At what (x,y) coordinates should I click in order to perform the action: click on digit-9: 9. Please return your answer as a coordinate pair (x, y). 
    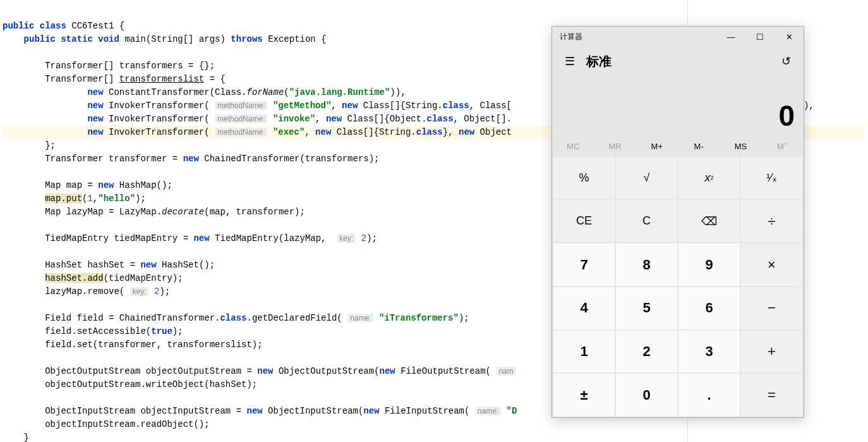
    Looking at the image, I should click on (709, 264).